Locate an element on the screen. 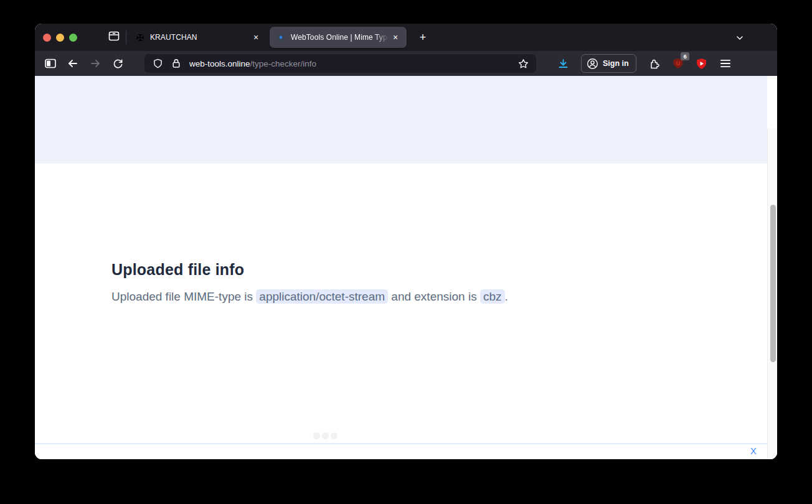  chevron-down-icon is located at coordinates (740, 38).